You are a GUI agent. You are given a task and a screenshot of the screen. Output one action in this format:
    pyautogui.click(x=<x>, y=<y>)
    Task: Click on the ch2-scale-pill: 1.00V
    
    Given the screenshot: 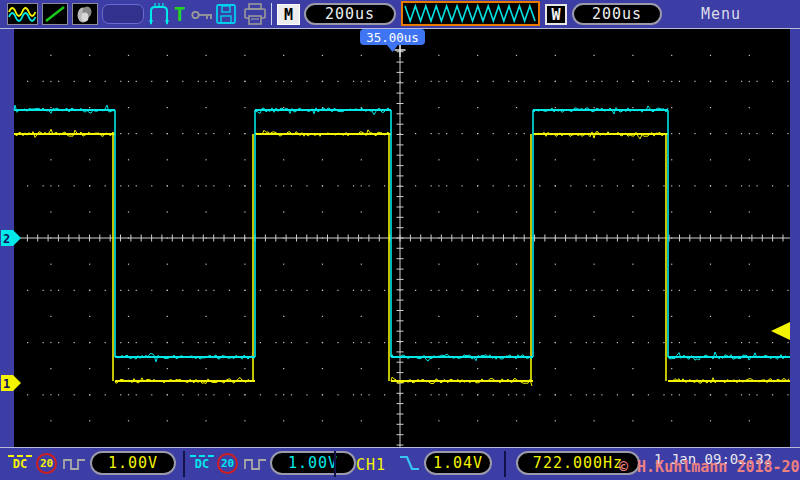 What is the action you would take?
    pyautogui.click(x=313, y=463)
    